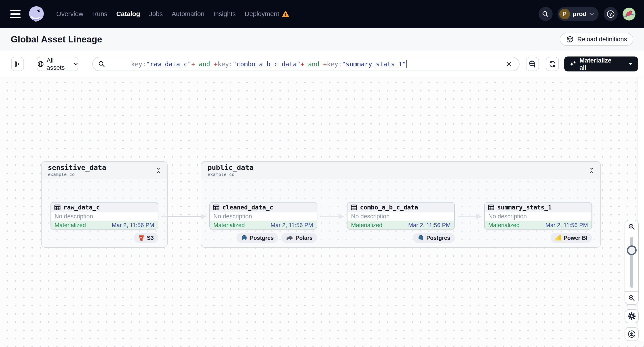 This screenshot has width=644, height=347. I want to click on view-scope-button, so click(532, 64).